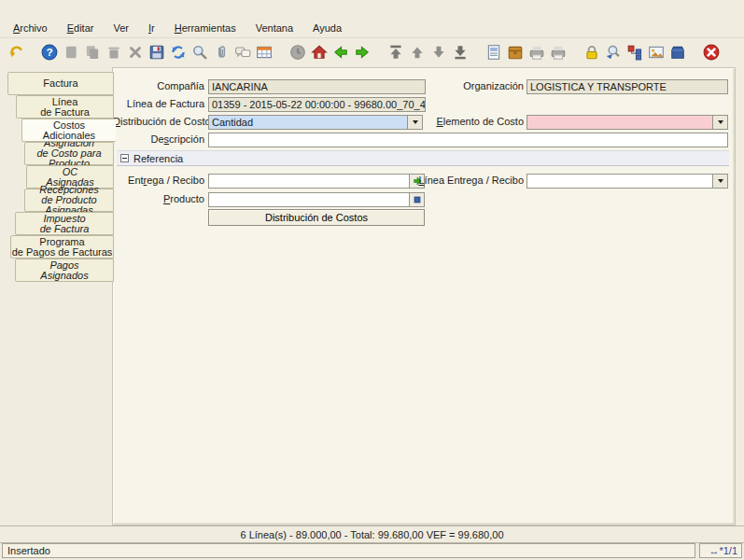 The image size is (744, 560). What do you see at coordinates (264, 52) in the screenshot?
I see `grid-icon` at bounding box center [264, 52].